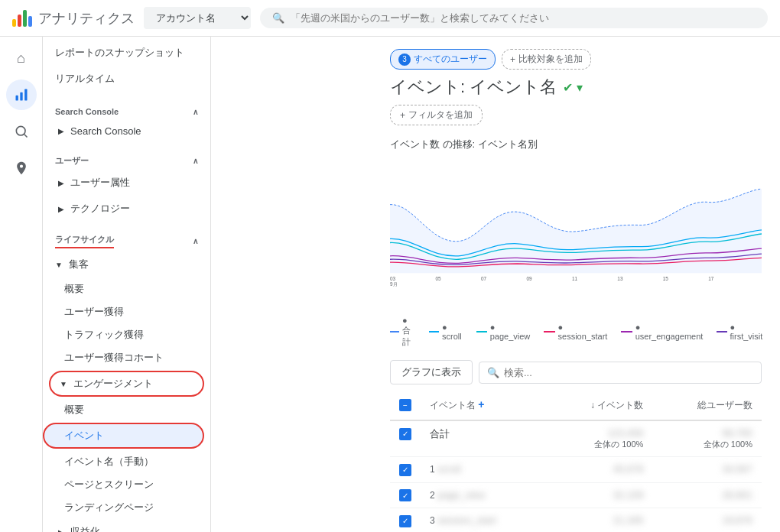  Describe the element at coordinates (106, 131) in the screenshot. I see `search-console-child-label: Search Console` at that location.